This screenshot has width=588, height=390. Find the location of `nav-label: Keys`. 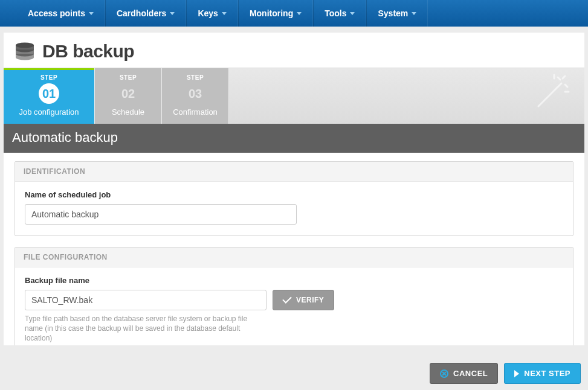

nav-label: Keys is located at coordinates (208, 13).